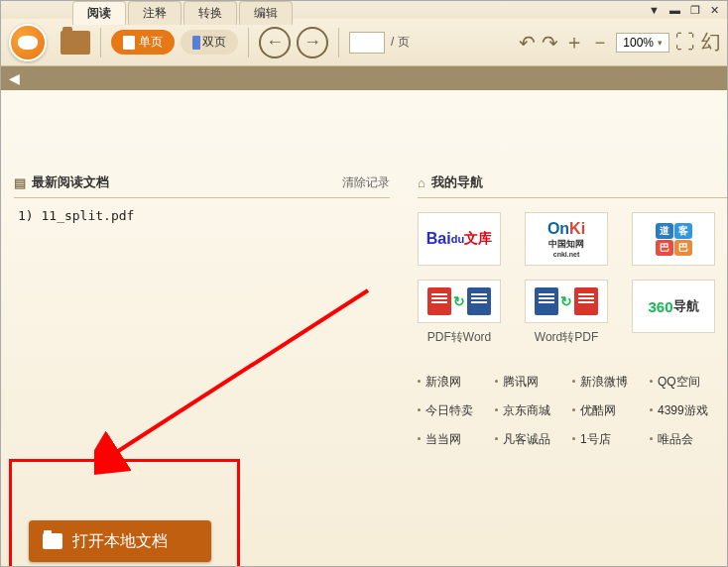  I want to click on nav-card-doc88: 道客巴巴, so click(673, 239).